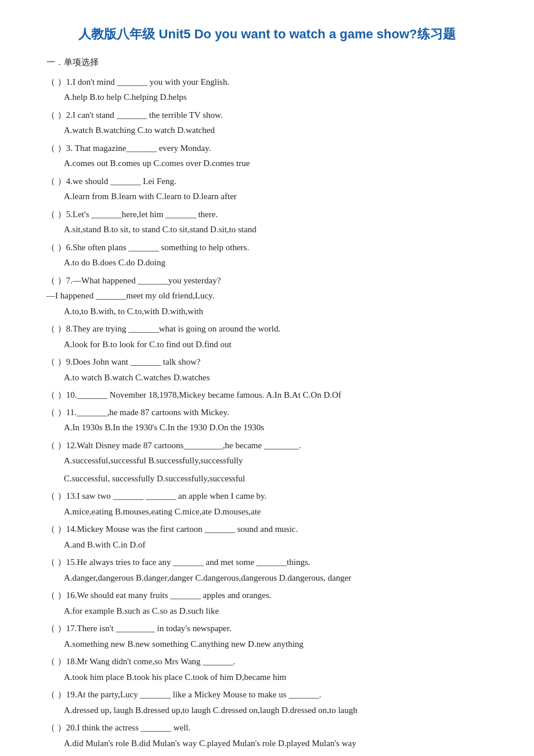 This screenshot has width=534, height=756. What do you see at coordinates (267, 362) in the screenshot?
I see `question-text: （ ）9.Does John want _______ talk show?` at bounding box center [267, 362].